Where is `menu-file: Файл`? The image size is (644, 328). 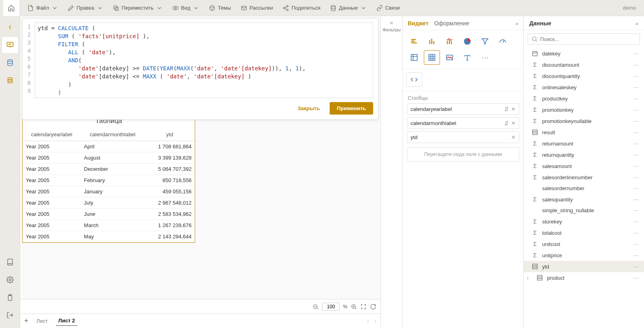
menu-file: Файл is located at coordinates (43, 8).